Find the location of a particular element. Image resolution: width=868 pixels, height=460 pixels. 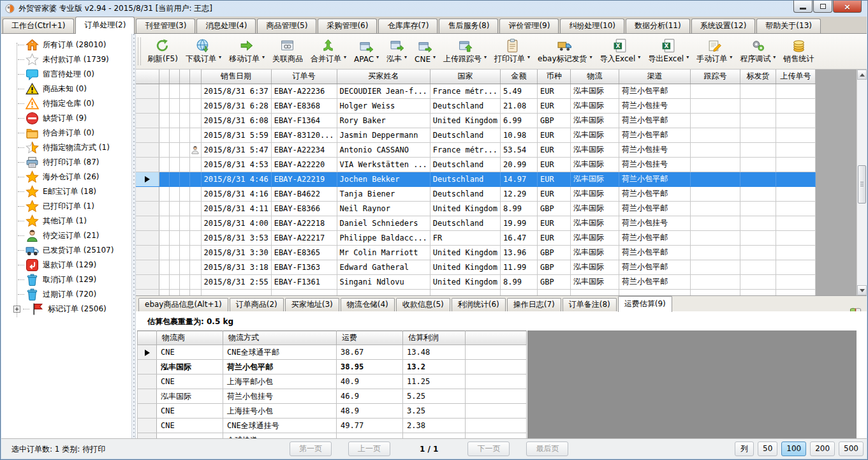

scroll-up-button is located at coordinates (862, 75).